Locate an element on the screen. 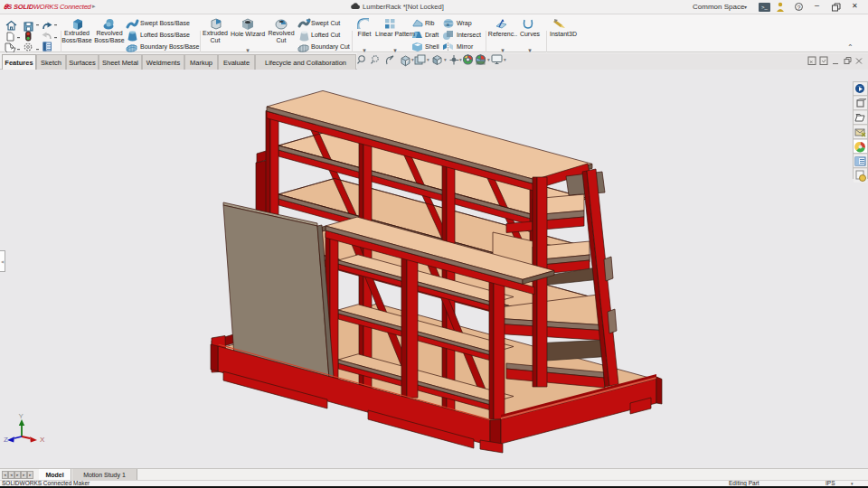 Image resolution: width=868 pixels, height=488 pixels. svg-text: Y is located at coordinates (22, 416).